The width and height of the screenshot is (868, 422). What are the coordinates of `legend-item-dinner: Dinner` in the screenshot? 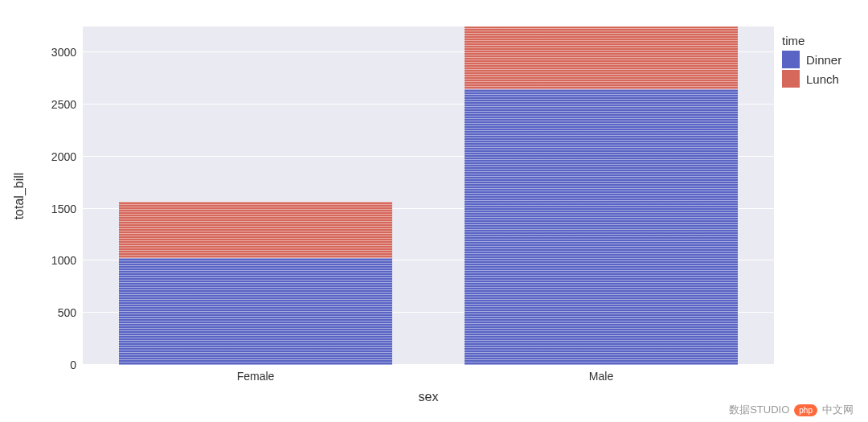 It's located at (812, 59).